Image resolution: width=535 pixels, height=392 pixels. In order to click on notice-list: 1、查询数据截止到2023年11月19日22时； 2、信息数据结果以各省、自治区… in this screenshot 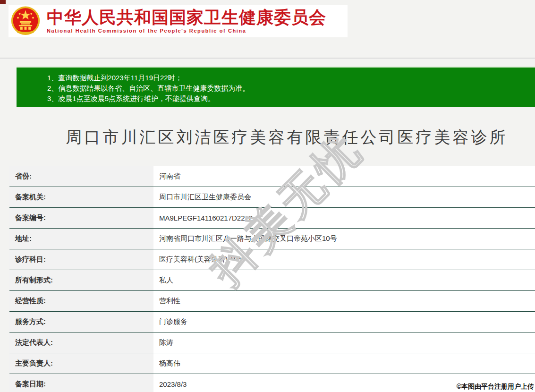, I will do `click(276, 86)`.